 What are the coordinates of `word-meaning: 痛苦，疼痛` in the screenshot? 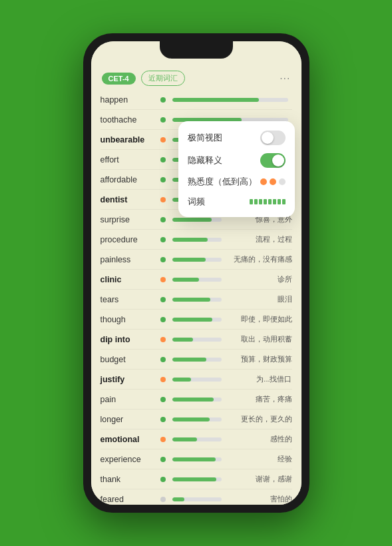 It's located at (259, 400).